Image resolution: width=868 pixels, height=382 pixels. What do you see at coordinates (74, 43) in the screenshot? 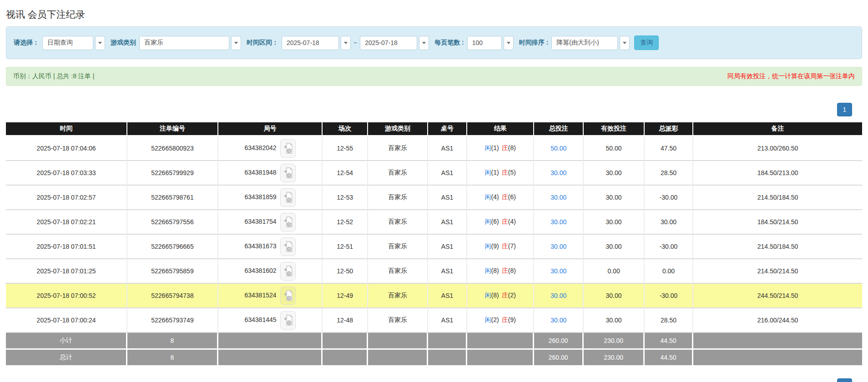
I see `query-mode-select: 日期查询` at bounding box center [74, 43].